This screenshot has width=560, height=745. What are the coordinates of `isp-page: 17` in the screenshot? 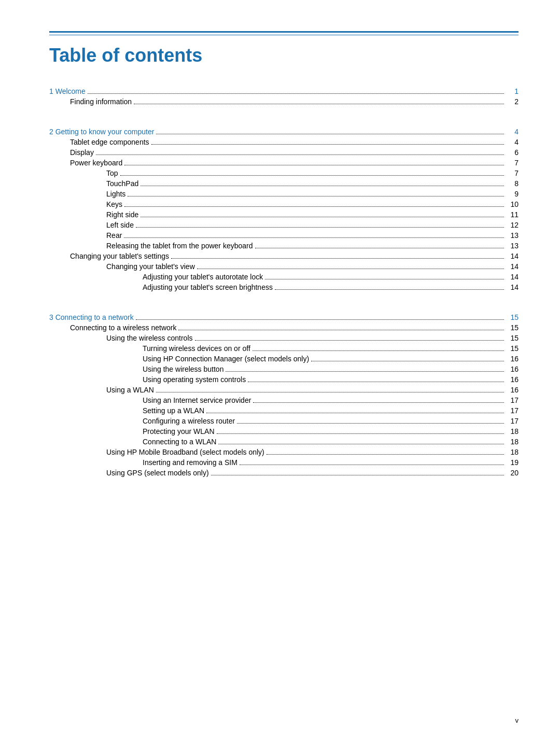 It's located at (512, 400).